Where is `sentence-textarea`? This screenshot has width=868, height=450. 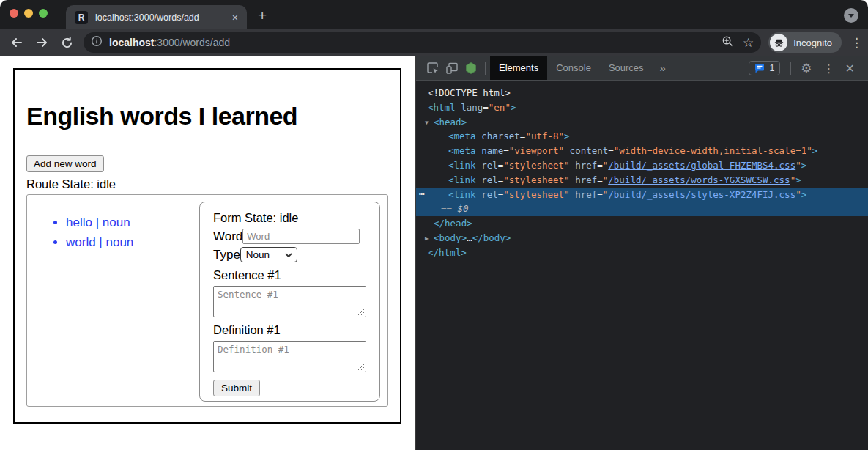 sentence-textarea is located at coordinates (290, 302).